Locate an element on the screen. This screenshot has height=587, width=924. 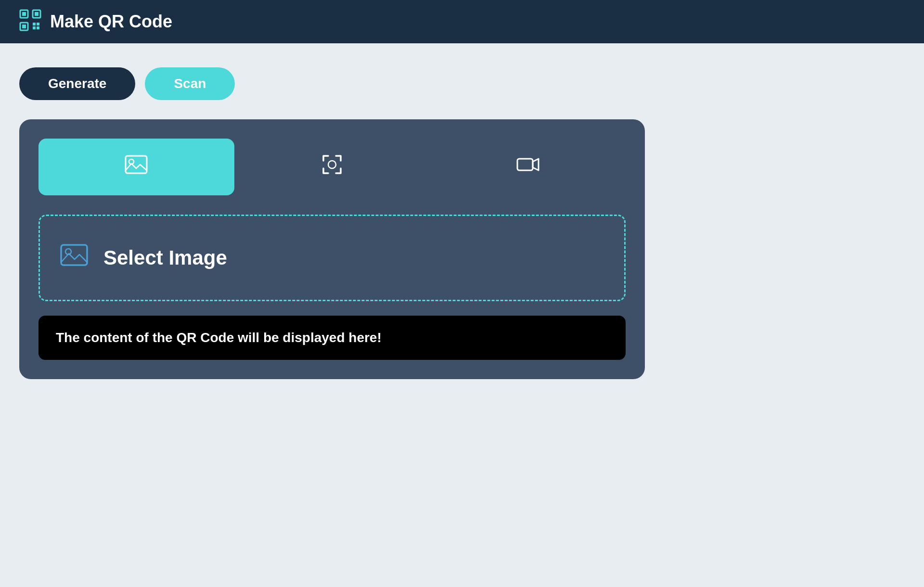
image-icon is located at coordinates (136, 167).